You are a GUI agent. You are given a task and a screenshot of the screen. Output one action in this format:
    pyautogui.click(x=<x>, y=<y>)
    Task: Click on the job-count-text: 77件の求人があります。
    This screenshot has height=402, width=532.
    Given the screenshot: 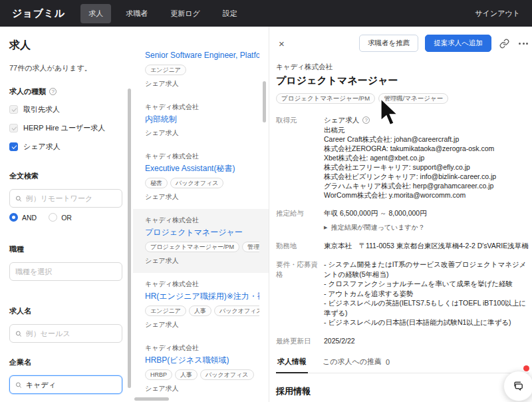 What is the action you would take?
    pyautogui.click(x=66, y=68)
    